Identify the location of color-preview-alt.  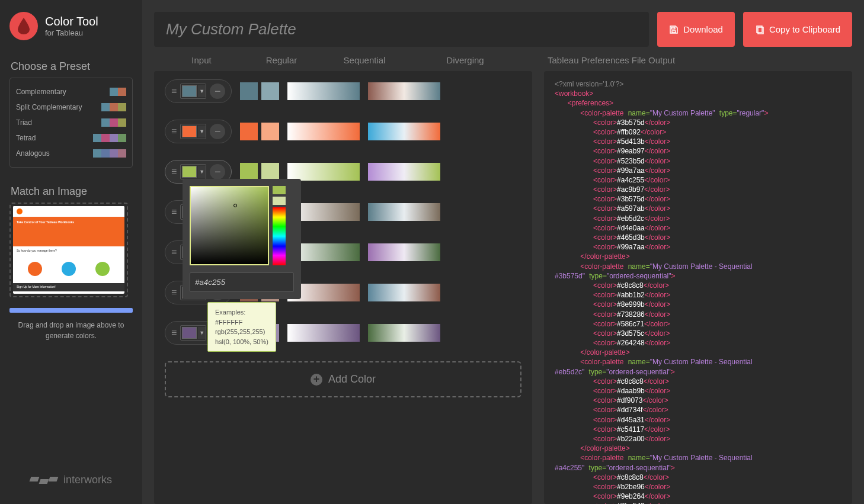
(279, 201).